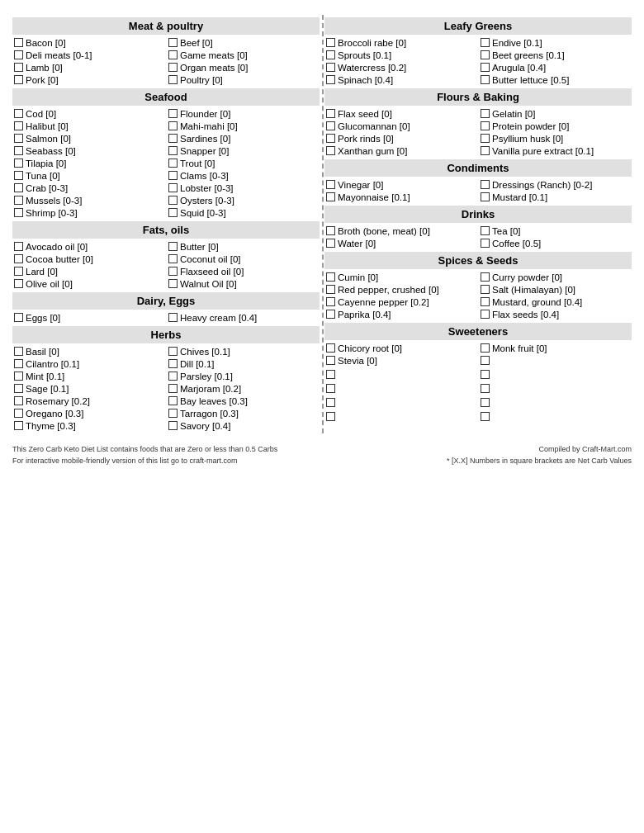  Describe the element at coordinates (555, 125) in the screenshot. I see `list-item: Protein powder [0]` at that location.